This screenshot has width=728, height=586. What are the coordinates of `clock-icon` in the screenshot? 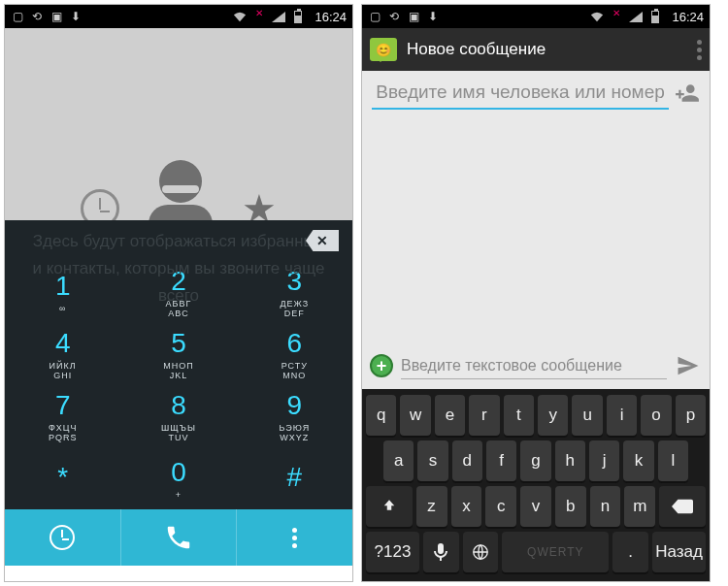 It's located at (62, 537).